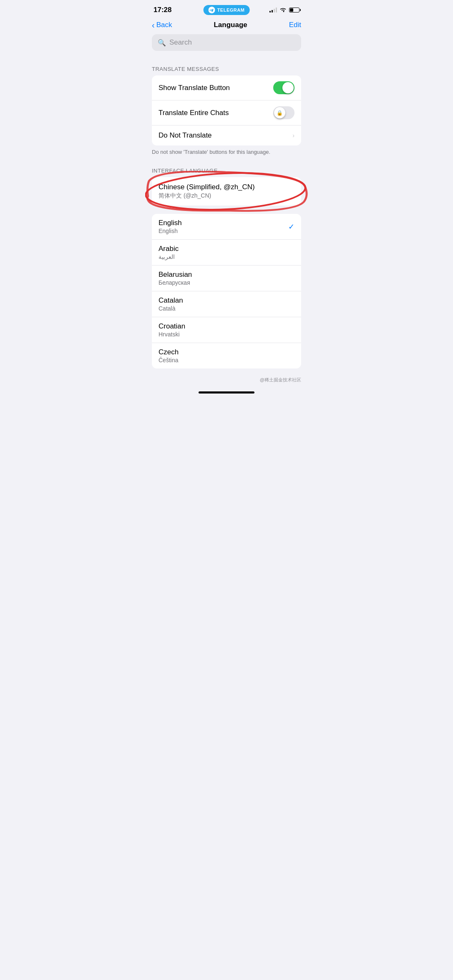 The width and height of the screenshot is (453, 980). What do you see at coordinates (194, 113) in the screenshot?
I see `translate-entire-chats-label: Translate Entire Chats` at bounding box center [194, 113].